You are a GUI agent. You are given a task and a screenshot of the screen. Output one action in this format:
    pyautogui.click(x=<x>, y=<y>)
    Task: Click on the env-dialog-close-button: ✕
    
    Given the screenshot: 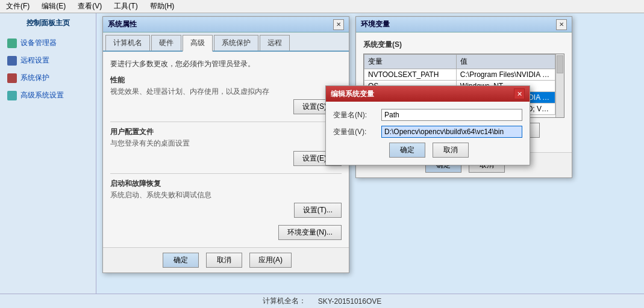 What is the action you would take?
    pyautogui.click(x=561, y=25)
    